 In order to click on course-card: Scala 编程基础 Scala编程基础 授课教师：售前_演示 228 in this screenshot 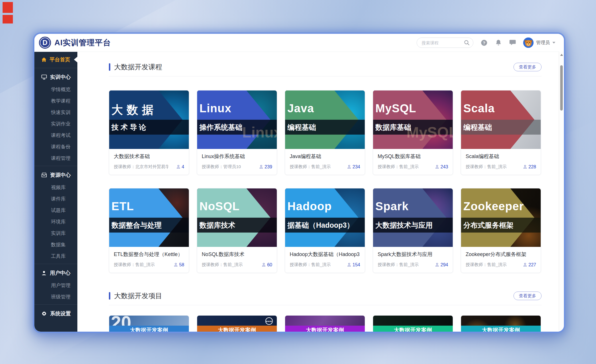, I will do `click(501, 133)`.